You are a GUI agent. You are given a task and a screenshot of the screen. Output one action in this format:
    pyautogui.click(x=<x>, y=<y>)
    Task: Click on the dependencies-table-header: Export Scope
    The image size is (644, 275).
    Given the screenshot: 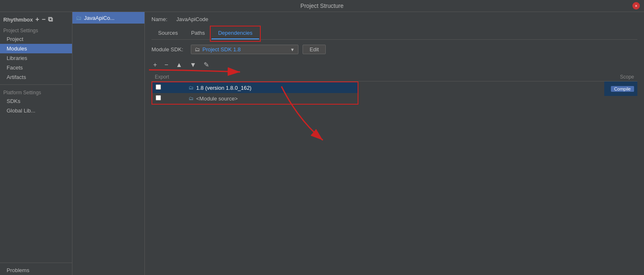 What is the action you would take?
    pyautogui.click(x=394, y=77)
    